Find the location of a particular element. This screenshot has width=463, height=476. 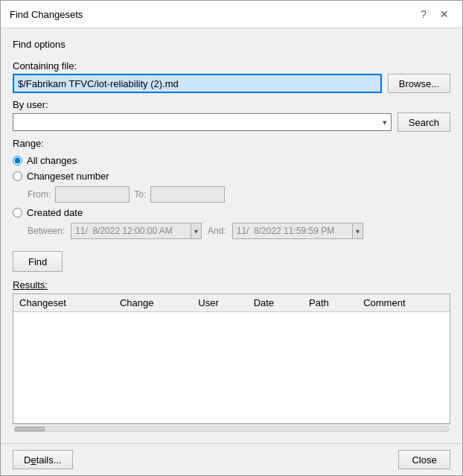

title-bar: Find Changesets ? ✕ is located at coordinates (232, 15).